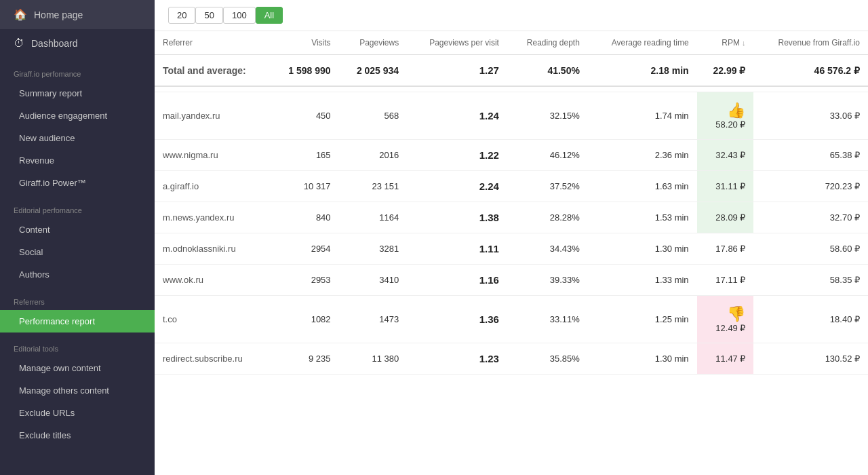  What do you see at coordinates (511, 248) in the screenshot?
I see `table-row: m.odnoklassniki.ru295432811.1134.43%1.30…` at bounding box center [511, 248].